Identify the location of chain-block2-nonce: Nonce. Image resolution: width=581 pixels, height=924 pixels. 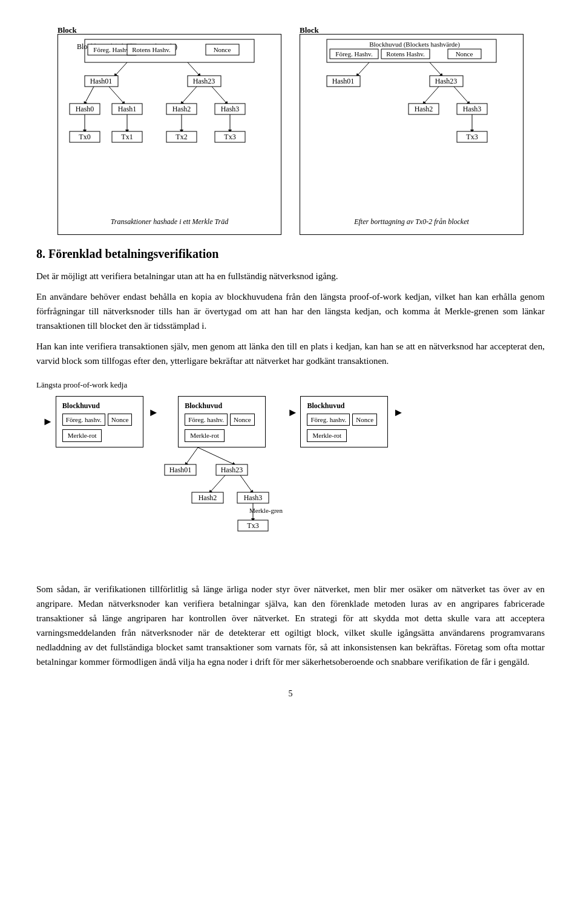
(242, 420).